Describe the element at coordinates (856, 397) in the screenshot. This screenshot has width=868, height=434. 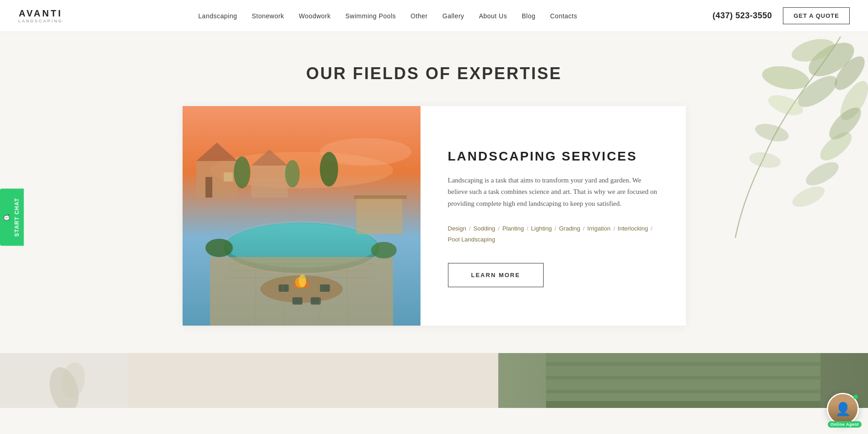
I see `online-indicator` at that location.